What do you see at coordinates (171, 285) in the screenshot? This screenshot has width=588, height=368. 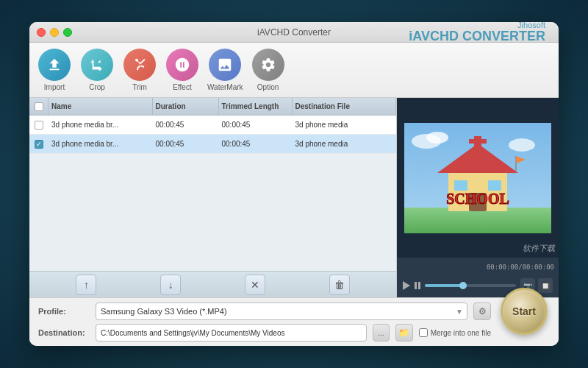 I see `move-down-button: ↓` at bounding box center [171, 285].